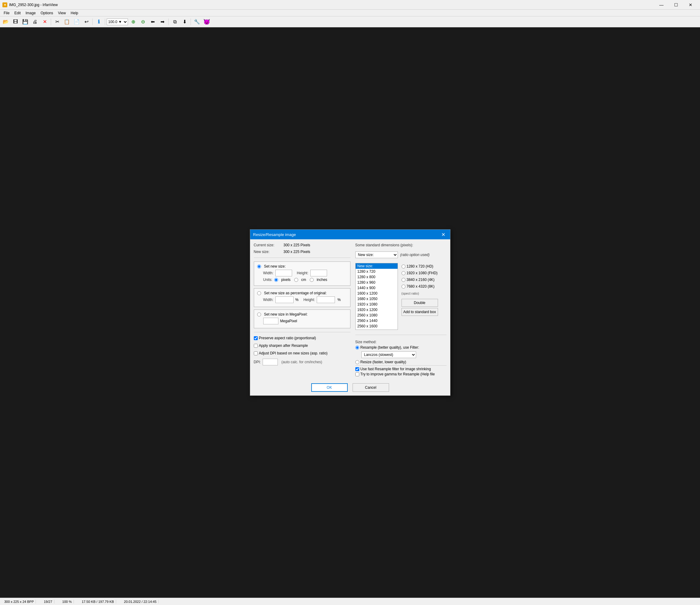  I want to click on menu-help: Help, so click(74, 13).